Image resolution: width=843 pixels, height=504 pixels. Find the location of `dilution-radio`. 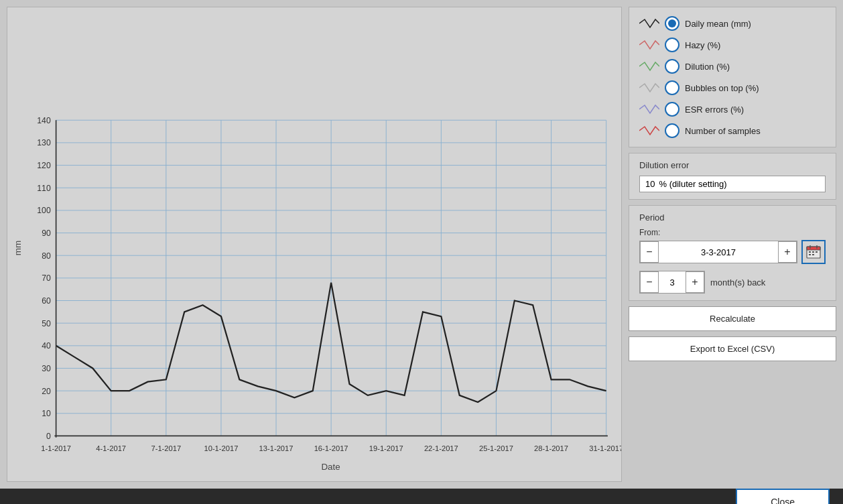

dilution-radio is located at coordinates (672, 66).